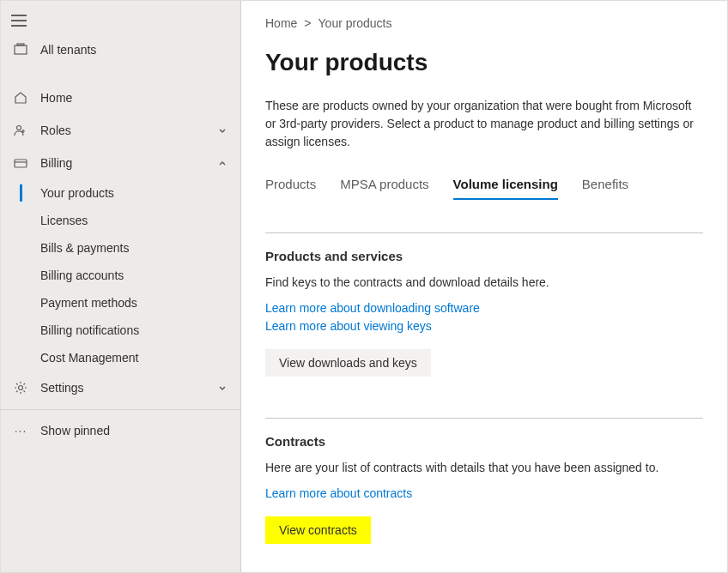 This screenshot has width=728, height=573. I want to click on sidebar-sub-label: Billing accounts, so click(82, 275).